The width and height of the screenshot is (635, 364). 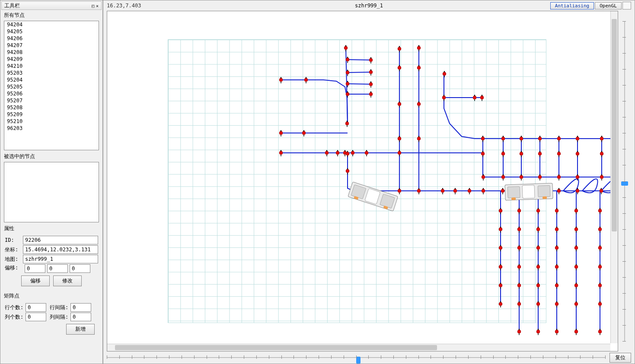 I want to click on list-item: 95204, so click(x=51, y=80).